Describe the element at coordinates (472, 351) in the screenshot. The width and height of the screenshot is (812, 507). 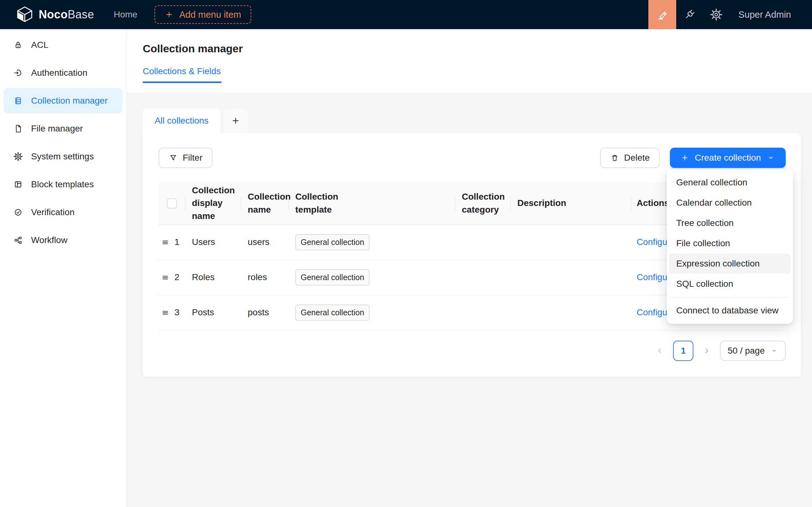
I see `pagination: 1 50 / page` at that location.